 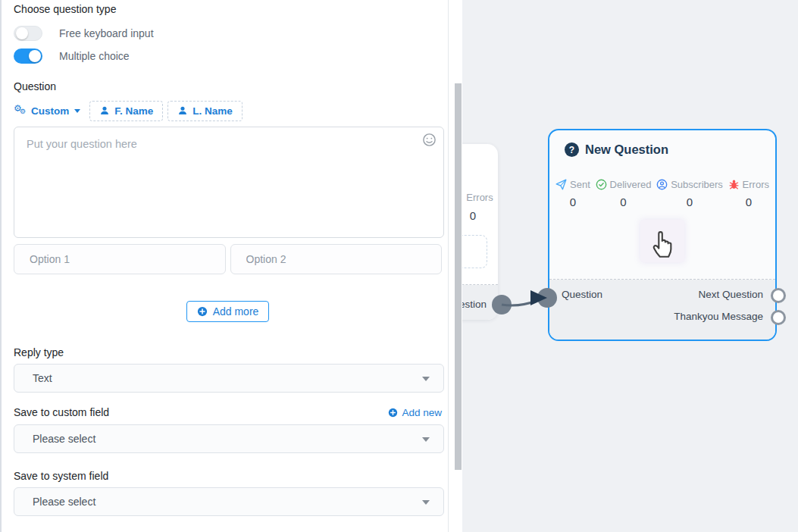 I want to click on reply-type-select: Text, so click(x=229, y=378).